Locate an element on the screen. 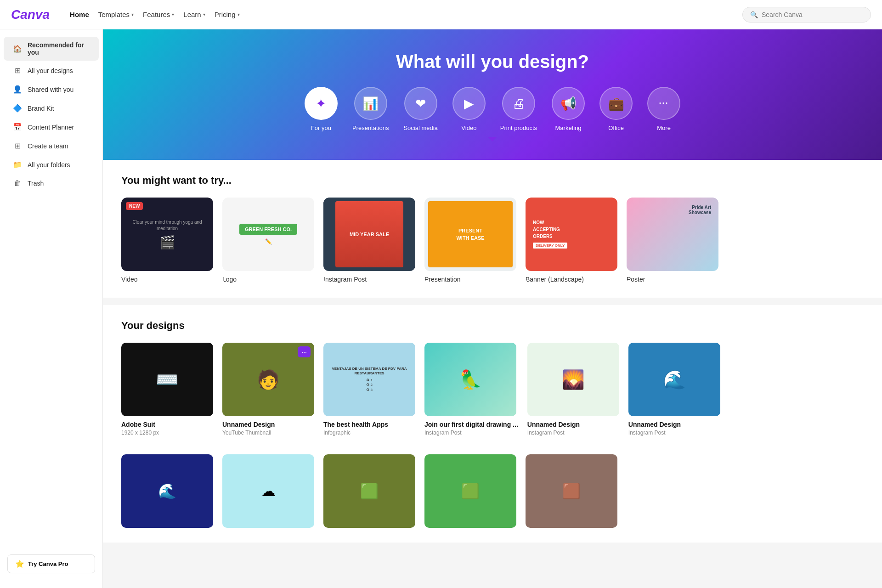  sidebar-item-brand-kit: 🔷 Brand Kit is located at coordinates (51, 108).